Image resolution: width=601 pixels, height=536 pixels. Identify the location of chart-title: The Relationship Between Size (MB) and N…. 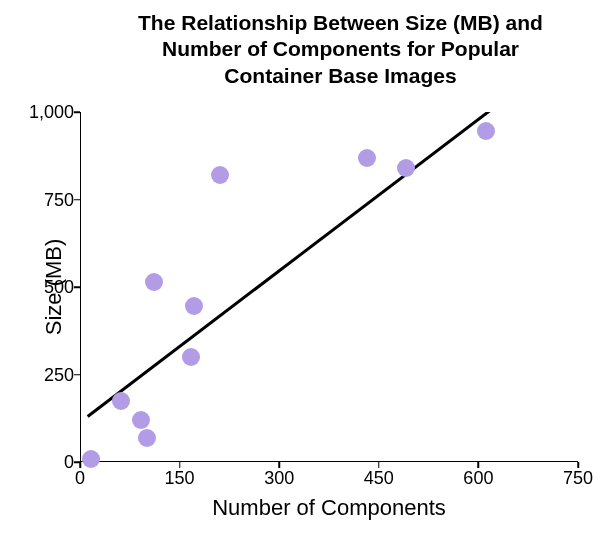
(340, 50).